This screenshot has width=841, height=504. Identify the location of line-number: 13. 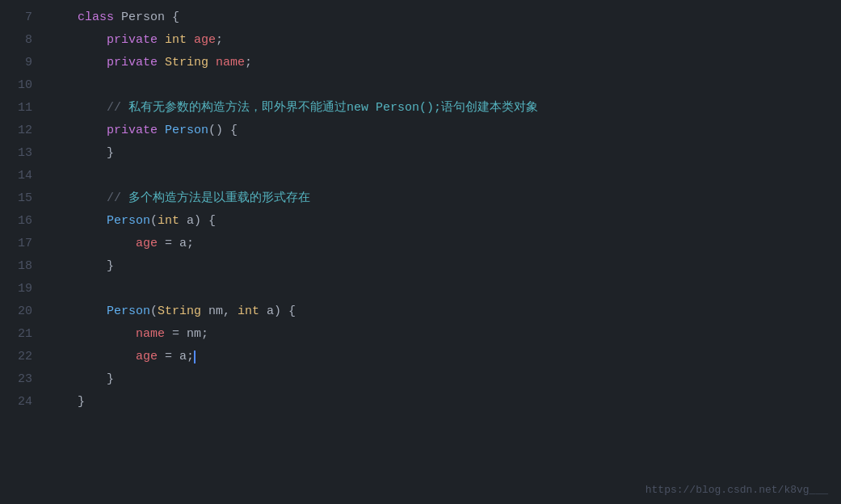
(24, 153).